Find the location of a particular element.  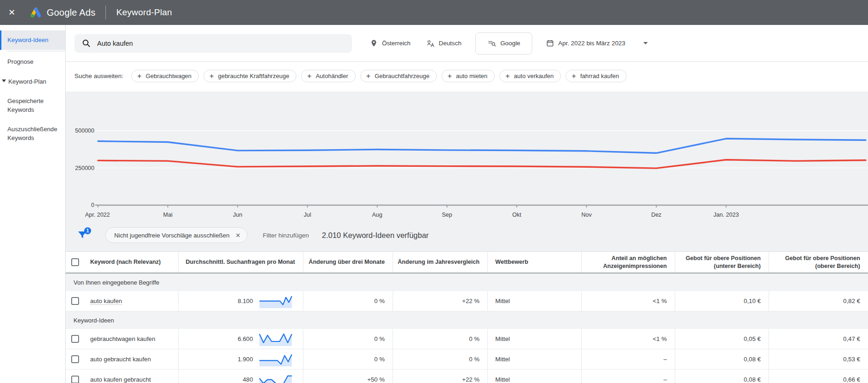

change-yoy-cell: 0 % is located at coordinates (440, 339).